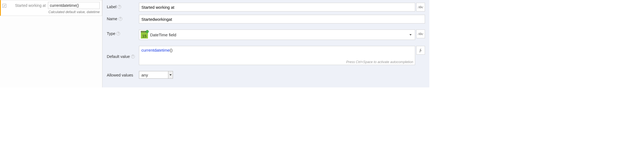 This screenshot has width=644, height=165. Describe the element at coordinates (147, 32) in the screenshot. I see `clock-badge-icon` at that location.